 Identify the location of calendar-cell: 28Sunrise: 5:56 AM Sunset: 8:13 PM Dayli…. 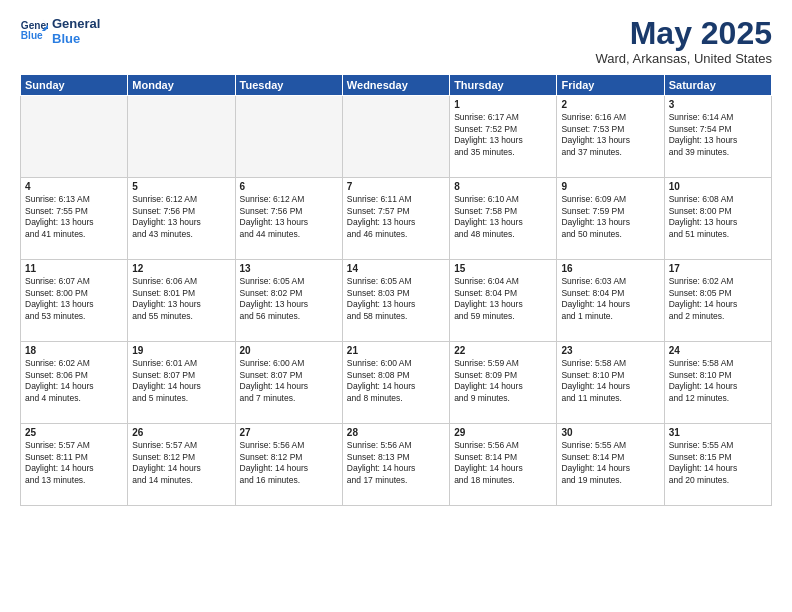
(396, 465).